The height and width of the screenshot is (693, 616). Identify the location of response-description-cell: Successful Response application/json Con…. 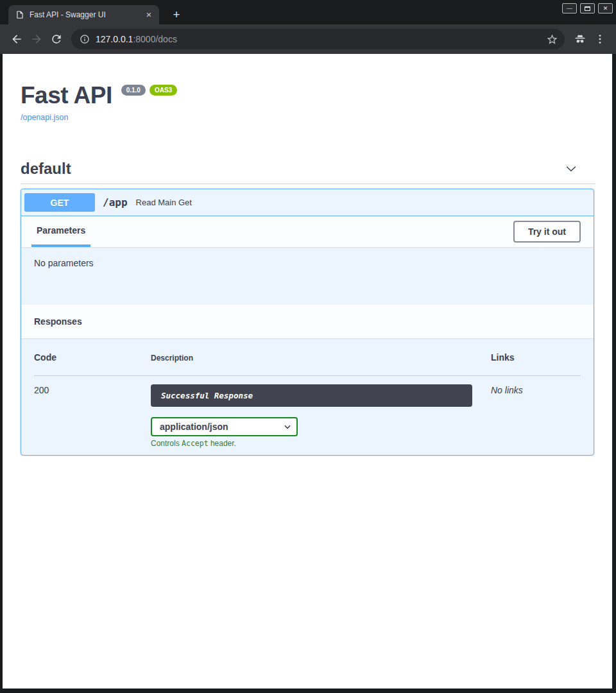
(321, 416).